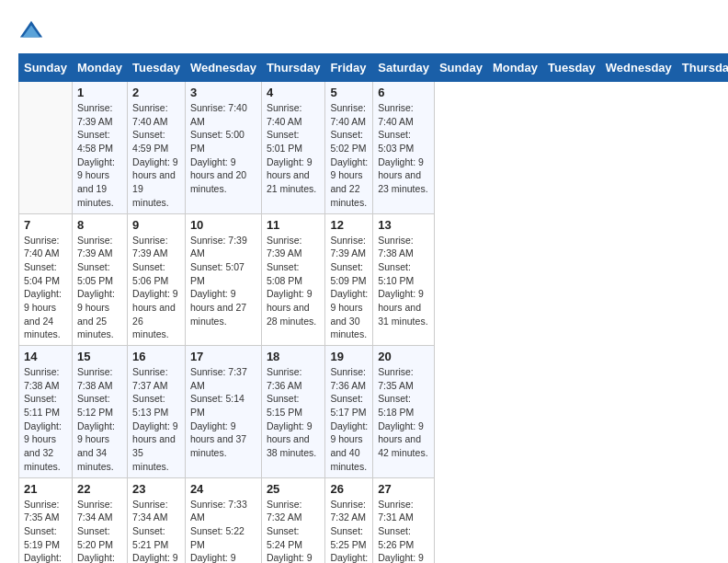 The height and width of the screenshot is (563, 728). Describe the element at coordinates (404, 149) in the screenshot. I see `day-info: Sunrise: 7:40 AMSunset: 5:03 PMDaylight:…` at that location.